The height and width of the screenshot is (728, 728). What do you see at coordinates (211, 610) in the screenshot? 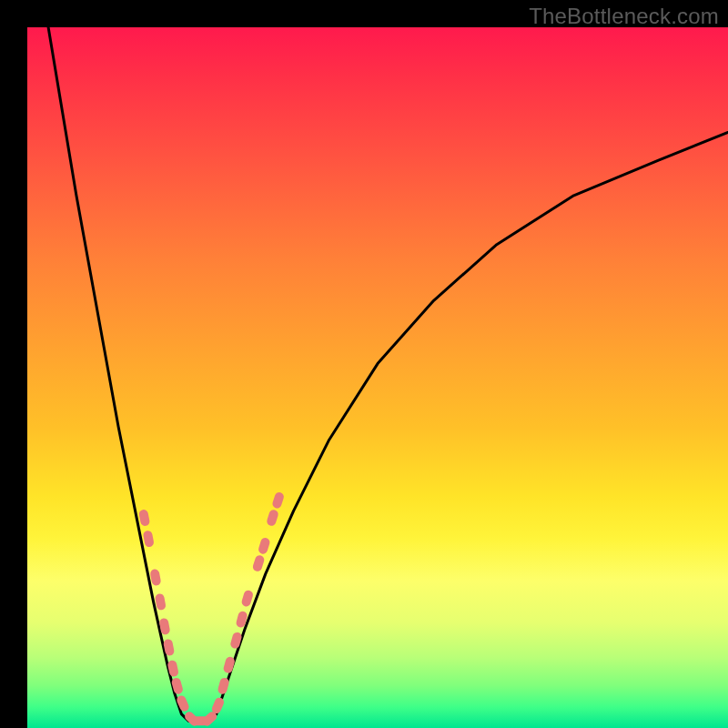
I see `marker-group` at bounding box center [211, 610].